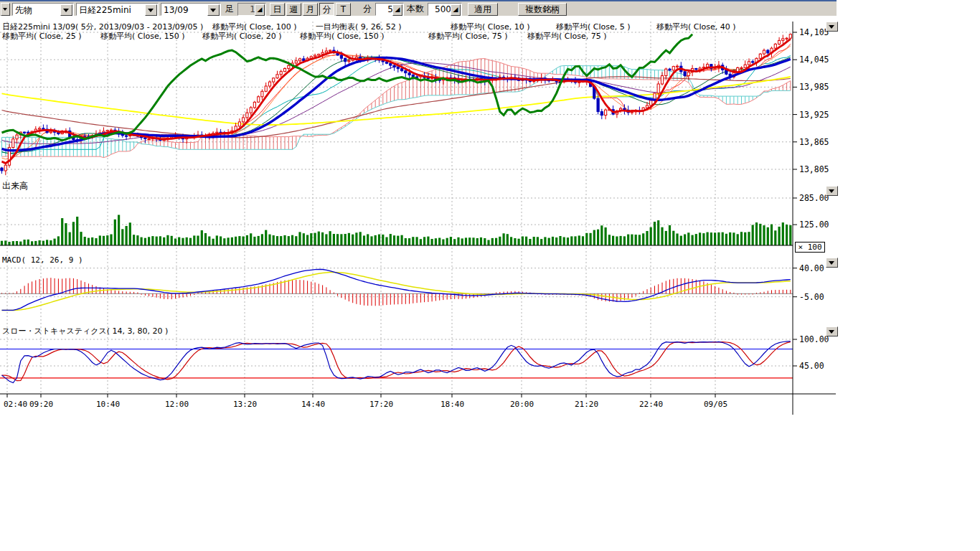 The height and width of the screenshot is (551, 980). Describe the element at coordinates (313, 405) in the screenshot. I see `svg-text: 14:40` at that location.